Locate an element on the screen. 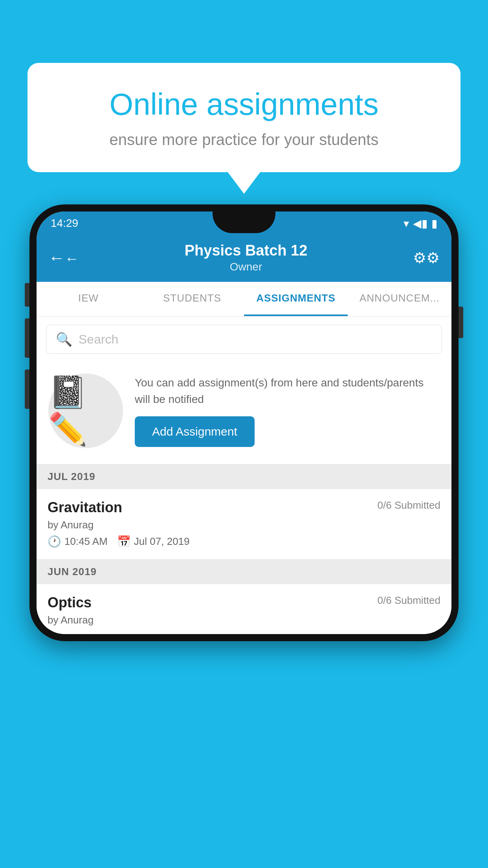 The image size is (488, 868). battery-icon: ▮ is located at coordinates (435, 223).